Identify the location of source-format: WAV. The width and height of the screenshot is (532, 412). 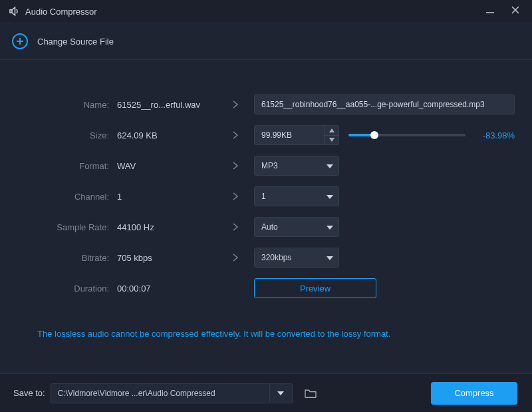
(167, 166).